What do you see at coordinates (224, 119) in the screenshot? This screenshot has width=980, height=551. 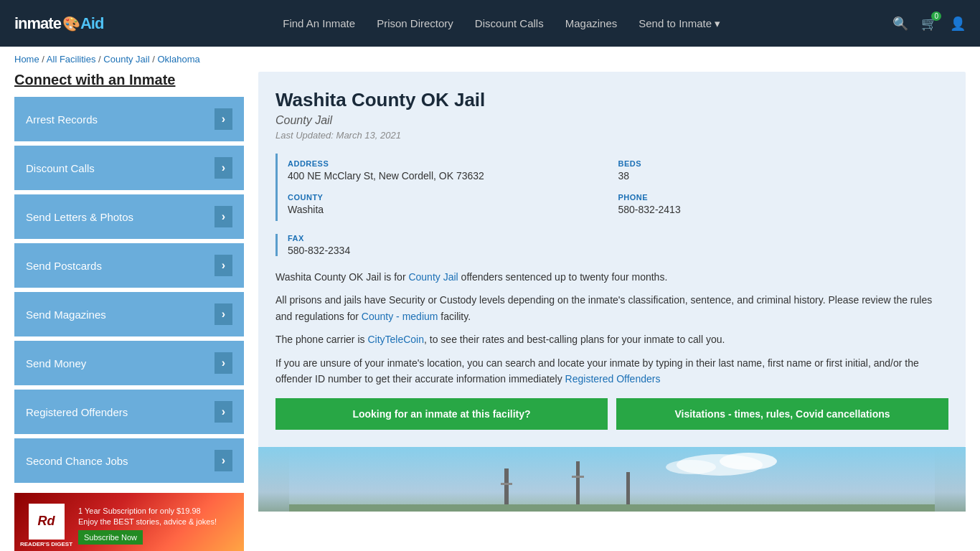 I see `arrow-icon-0: ›` at bounding box center [224, 119].